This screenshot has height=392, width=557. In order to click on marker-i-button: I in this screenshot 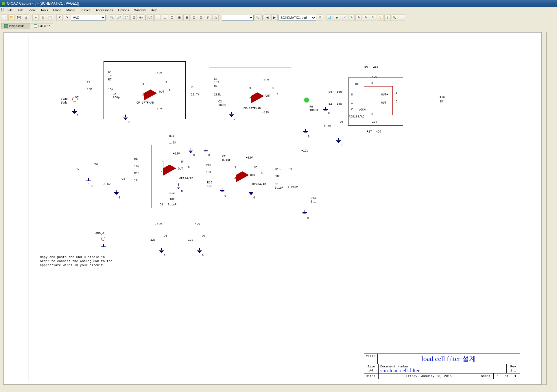, I will do `click(388, 18)`.